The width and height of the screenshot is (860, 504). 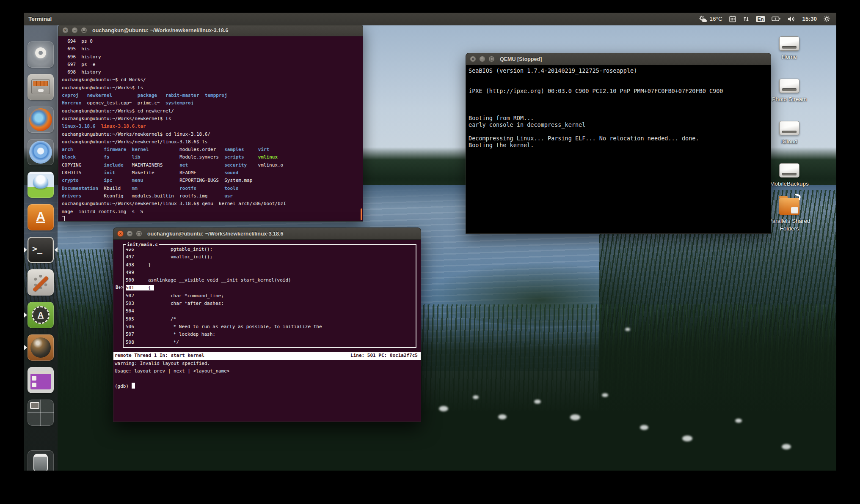 I want to click on chromium-icon, so click(x=41, y=152).